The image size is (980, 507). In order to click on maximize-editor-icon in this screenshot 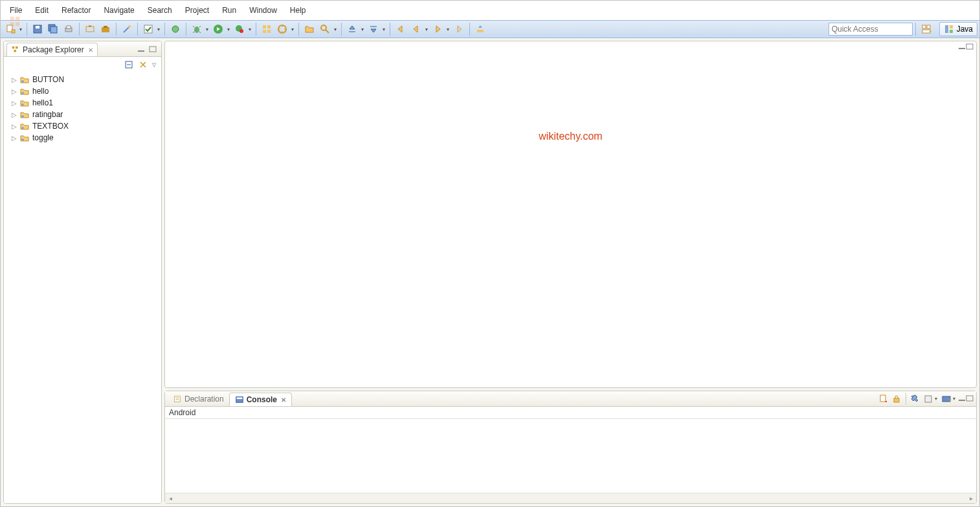, I will do `click(970, 47)`.